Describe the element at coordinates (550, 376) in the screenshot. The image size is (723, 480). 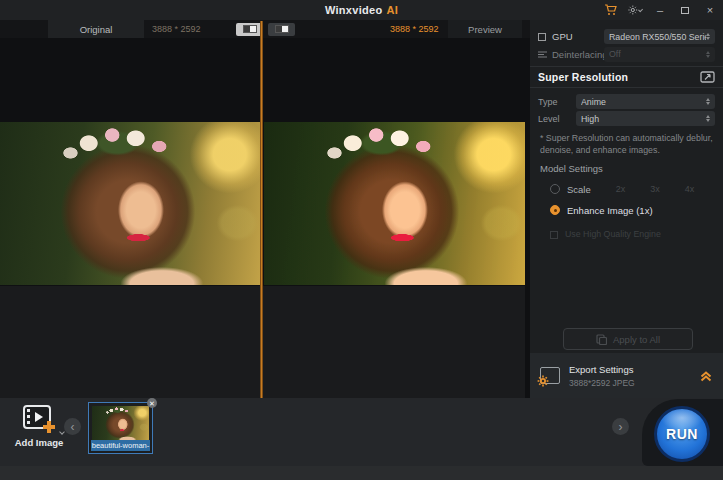
I see `export-settings-icon` at that location.